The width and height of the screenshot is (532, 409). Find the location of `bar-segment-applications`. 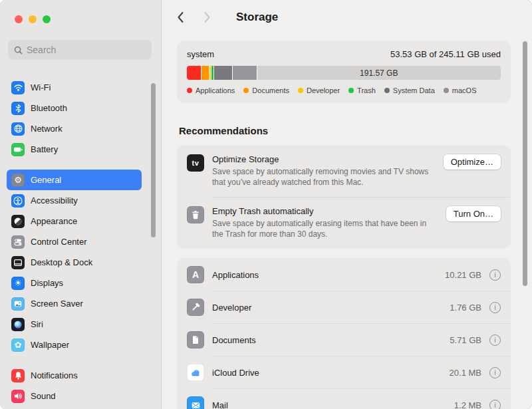

bar-segment-applications is located at coordinates (194, 73).